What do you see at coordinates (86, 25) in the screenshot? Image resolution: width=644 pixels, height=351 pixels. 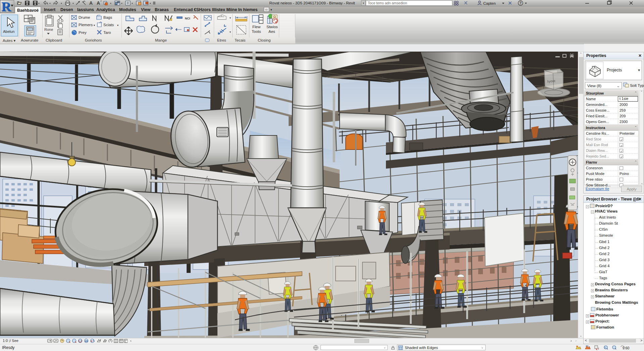 I see `svg-text: Plemers` at bounding box center [86, 25].